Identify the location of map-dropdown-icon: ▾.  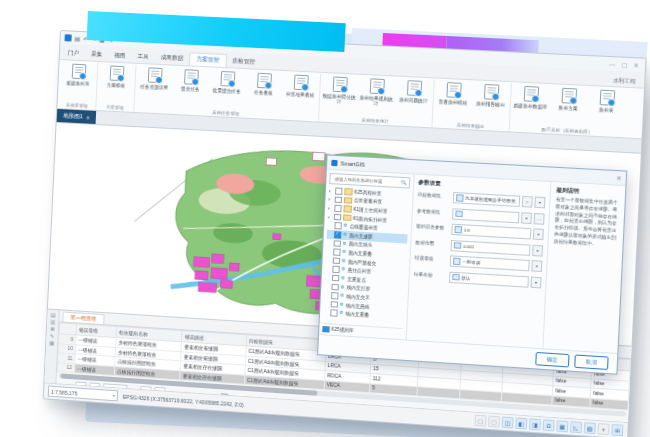
(603, 429).